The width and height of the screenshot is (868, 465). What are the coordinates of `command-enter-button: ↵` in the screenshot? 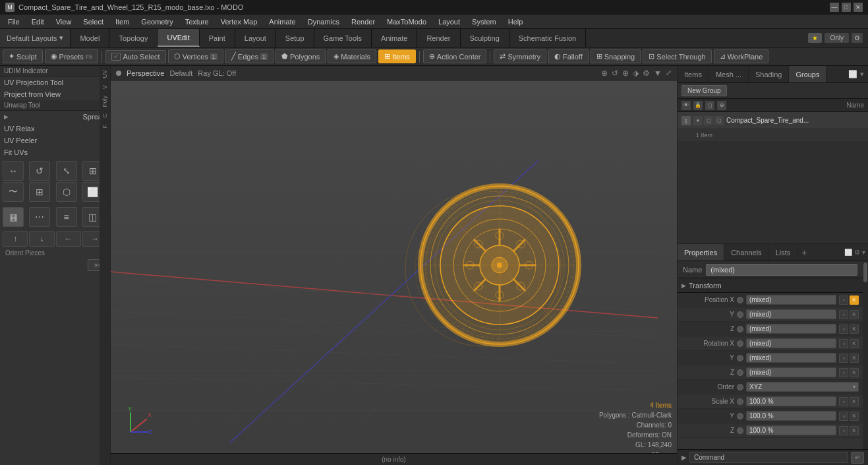 It's located at (857, 458).